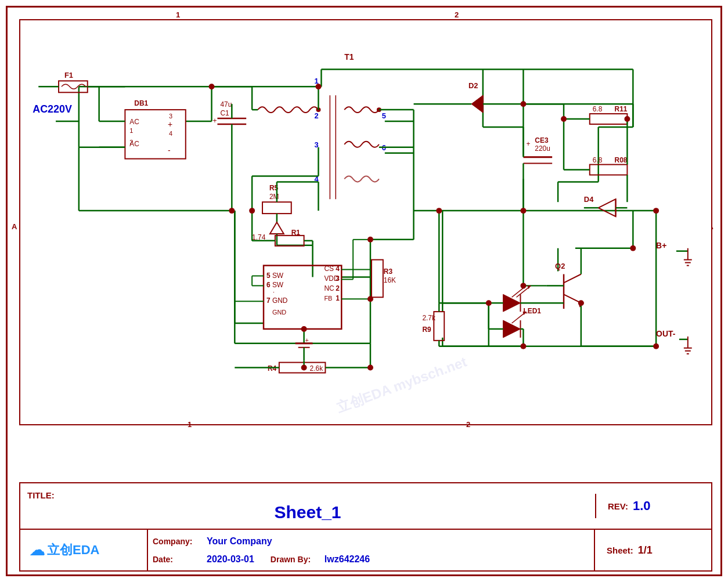  What do you see at coordinates (308, 496) in the screenshot?
I see `title-label: TITLE:` at bounding box center [308, 496].